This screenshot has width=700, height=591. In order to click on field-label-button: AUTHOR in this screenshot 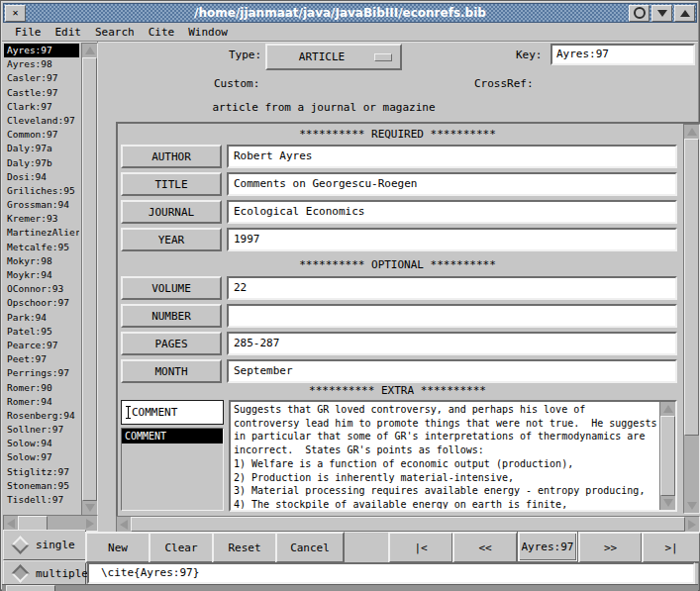, I will do `click(171, 156)`.